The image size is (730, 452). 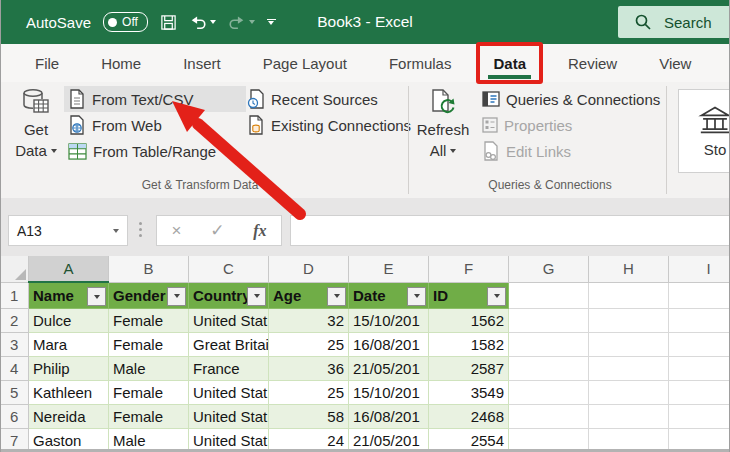 What do you see at coordinates (309, 320) in the screenshot?
I see `cell: 32` at bounding box center [309, 320].